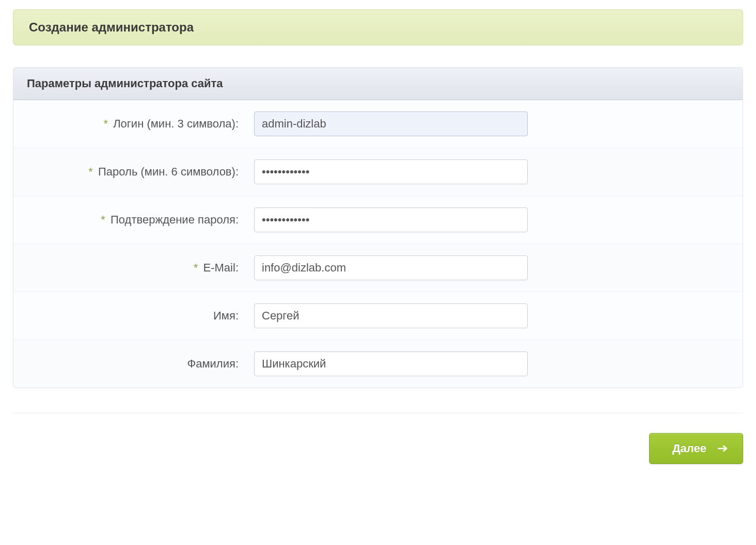 This screenshot has height=545, width=756. What do you see at coordinates (391, 316) in the screenshot?
I see `first-name-input` at bounding box center [391, 316].